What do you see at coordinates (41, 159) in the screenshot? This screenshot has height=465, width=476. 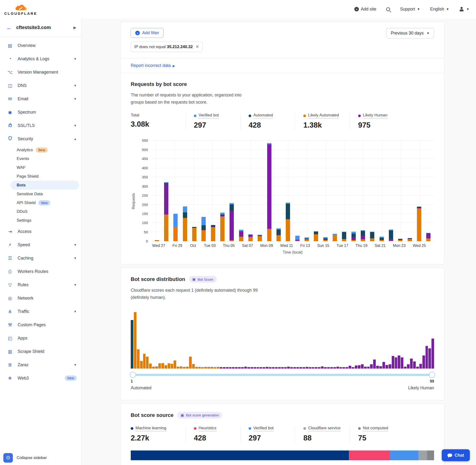 I see `sidebar-item-events: Events` at bounding box center [41, 159].